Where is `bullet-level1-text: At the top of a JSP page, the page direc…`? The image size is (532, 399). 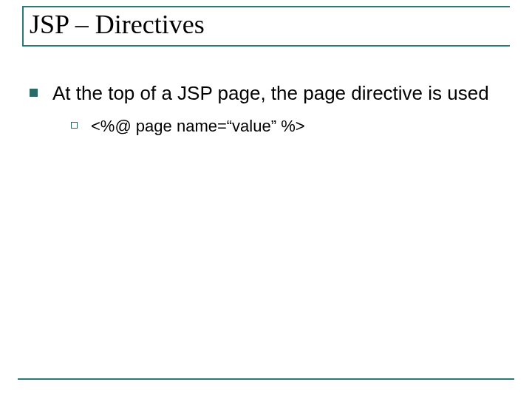
bullet-level1-text: At the top of a JSP page, the page direc… is located at coordinates (270, 93).